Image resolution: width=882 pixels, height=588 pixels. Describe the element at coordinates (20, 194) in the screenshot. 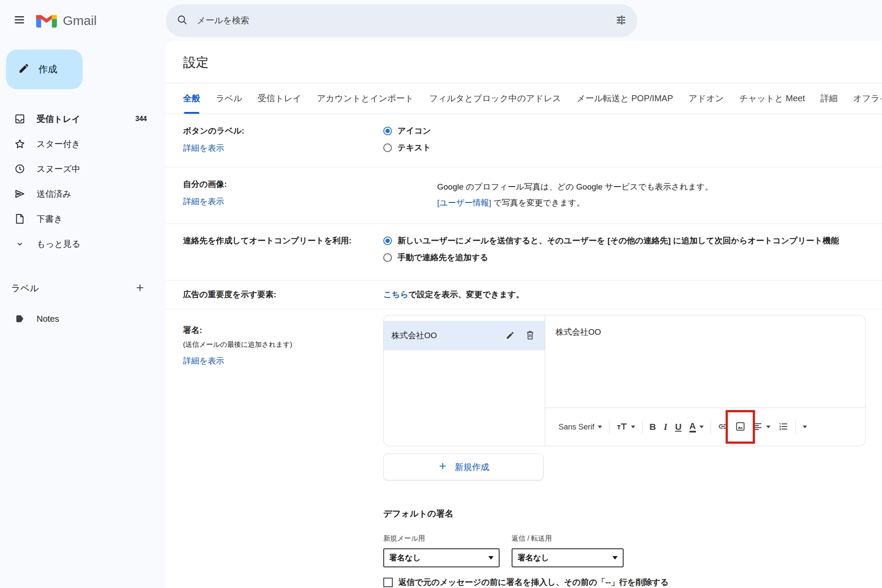

I see `send-icon` at that location.